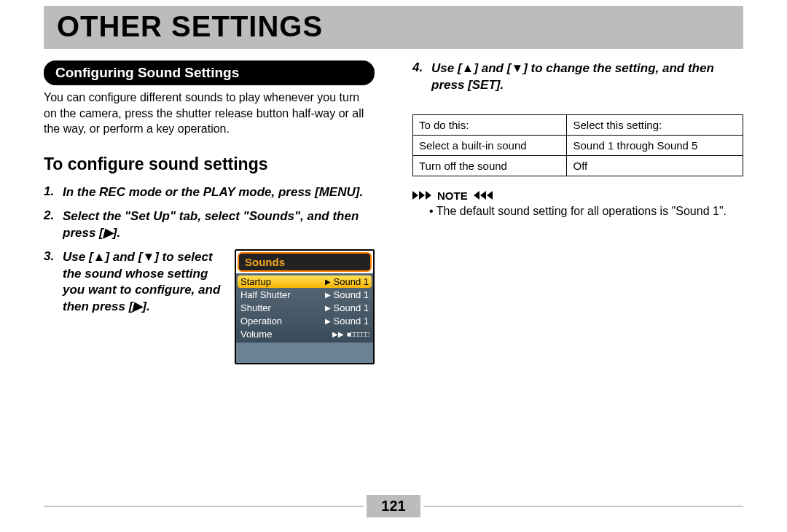 The image size is (787, 532). Describe the element at coordinates (53, 192) in the screenshot. I see `step-number: 1.` at that location.